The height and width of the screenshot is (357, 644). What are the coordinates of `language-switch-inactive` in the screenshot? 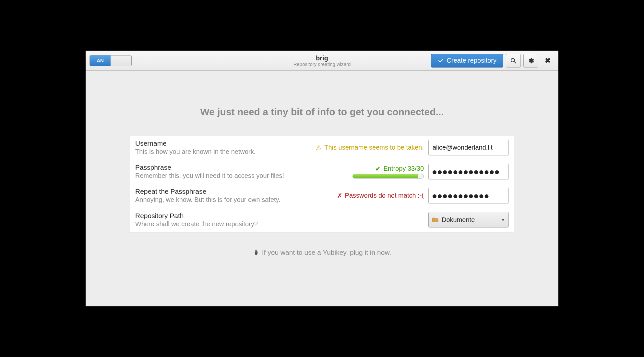 It's located at (121, 61).